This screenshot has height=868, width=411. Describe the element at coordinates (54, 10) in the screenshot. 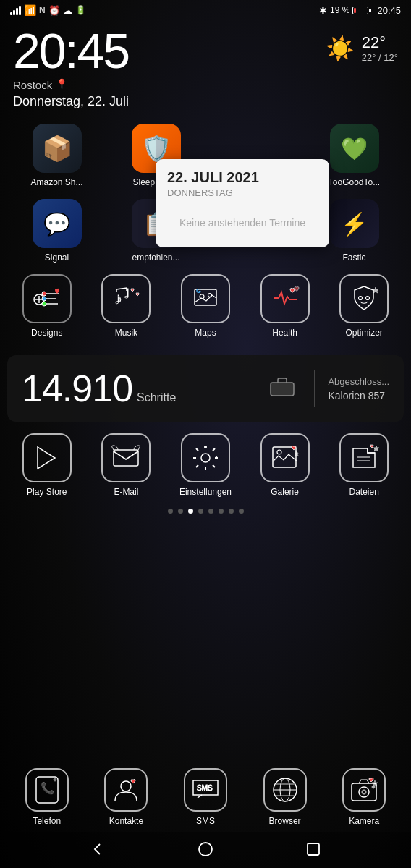

I see `alarm-icon: ⏰` at that location.